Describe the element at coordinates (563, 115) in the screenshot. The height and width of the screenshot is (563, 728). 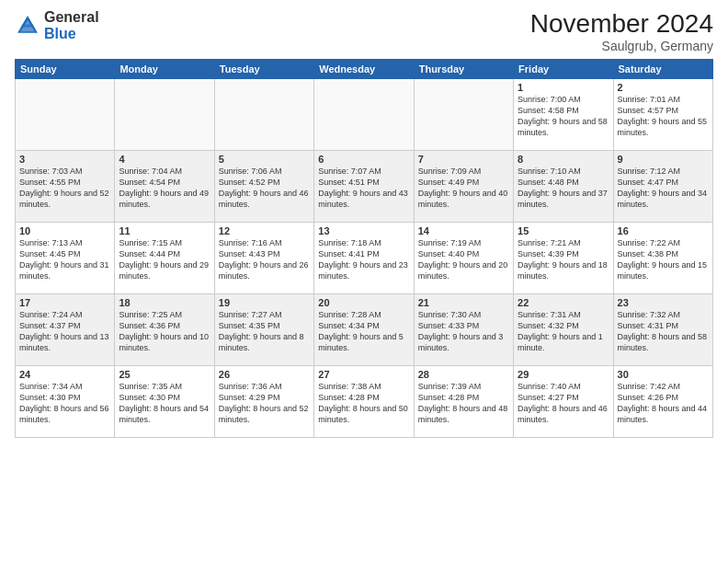
I see `calendar-cell: 1Sunrise: 7:00 AM Sunset: 4:58 PM Daylig…` at that location.